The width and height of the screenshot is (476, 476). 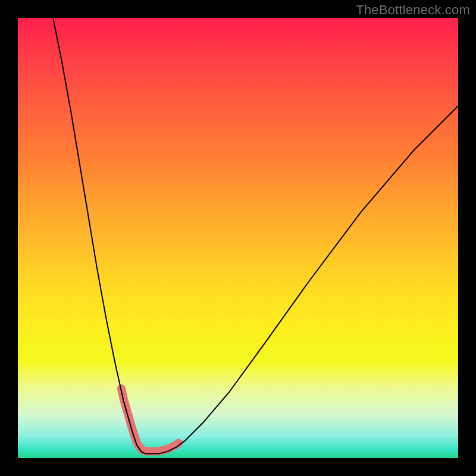 What do you see at coordinates (413, 10) in the screenshot?
I see `watermark-text: TheBottleneck.com` at bounding box center [413, 10].